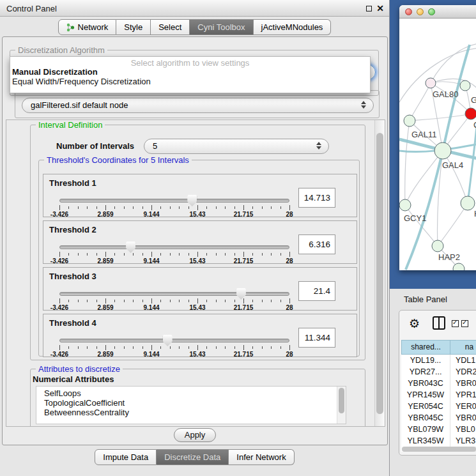 The image size is (476, 476). What do you see at coordinates (198, 105) in the screenshot?
I see `table-data-combobox: galFiltered.sif default node` at bounding box center [198, 105].